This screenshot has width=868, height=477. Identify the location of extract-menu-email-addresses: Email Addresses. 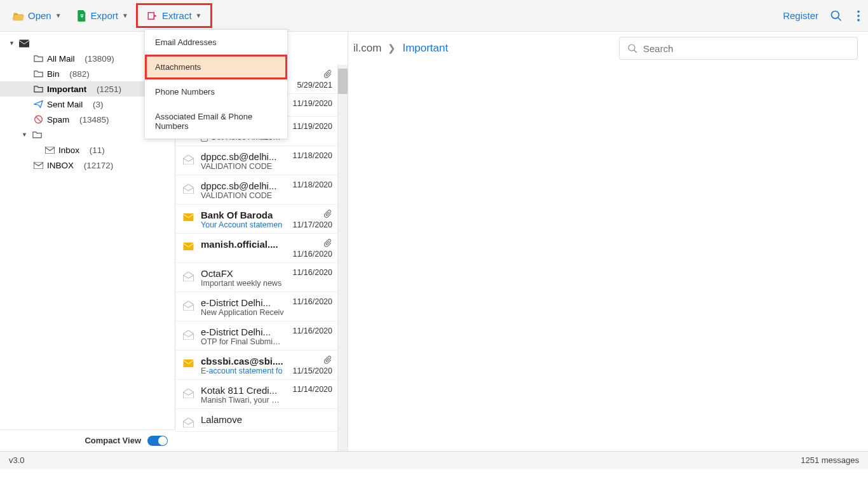
(216, 42).